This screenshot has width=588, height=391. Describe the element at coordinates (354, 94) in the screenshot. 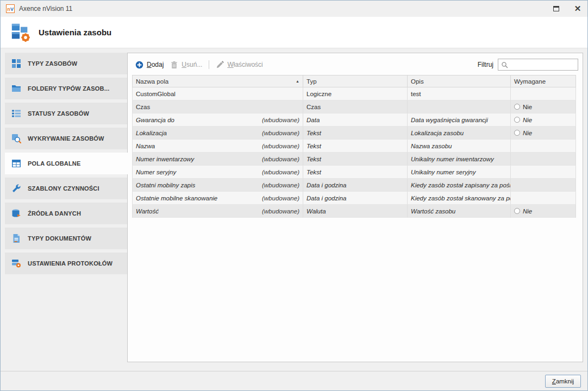

I see `table-row: CustomGlobalLogicznetest` at that location.